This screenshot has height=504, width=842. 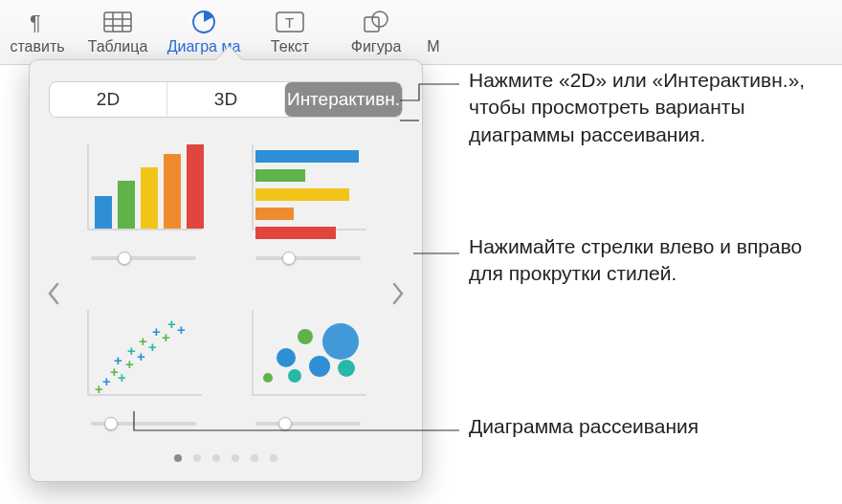 What do you see at coordinates (646, 107) in the screenshot?
I see `callout-tabs: Нажмите «2D» или «Интерактивн.», чтобы п…` at bounding box center [646, 107].